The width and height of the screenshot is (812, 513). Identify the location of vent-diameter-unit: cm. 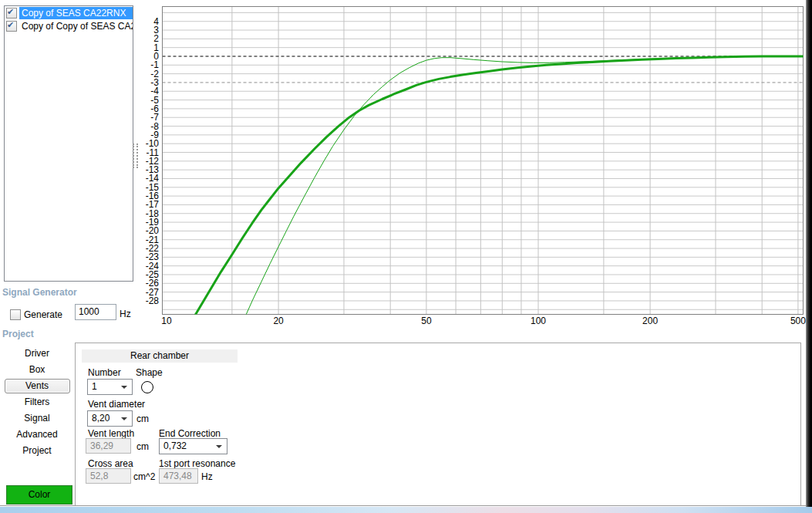
(143, 419).